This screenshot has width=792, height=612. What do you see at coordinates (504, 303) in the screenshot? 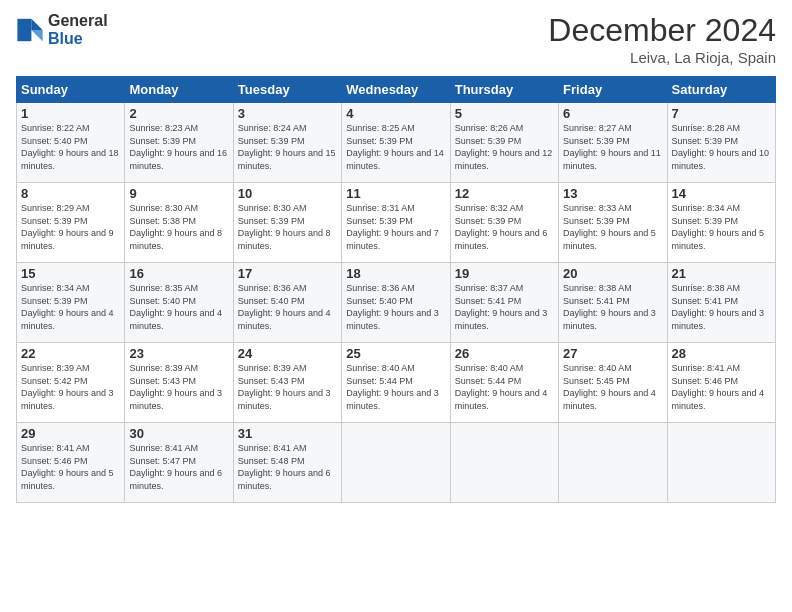
I see `day-cell: 19Sunrise: 8:37 AMSunset: 5:41 PMDayligh…` at bounding box center [504, 303].